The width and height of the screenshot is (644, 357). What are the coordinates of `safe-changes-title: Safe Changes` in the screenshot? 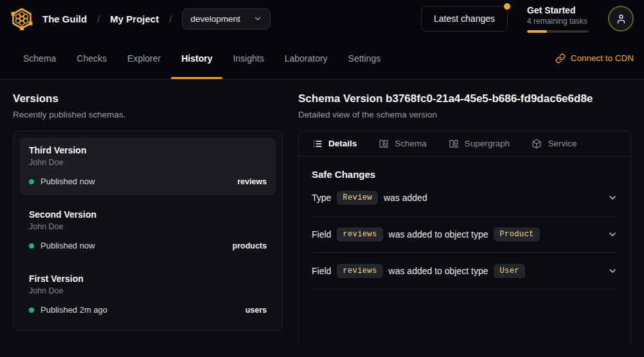 It's located at (465, 175).